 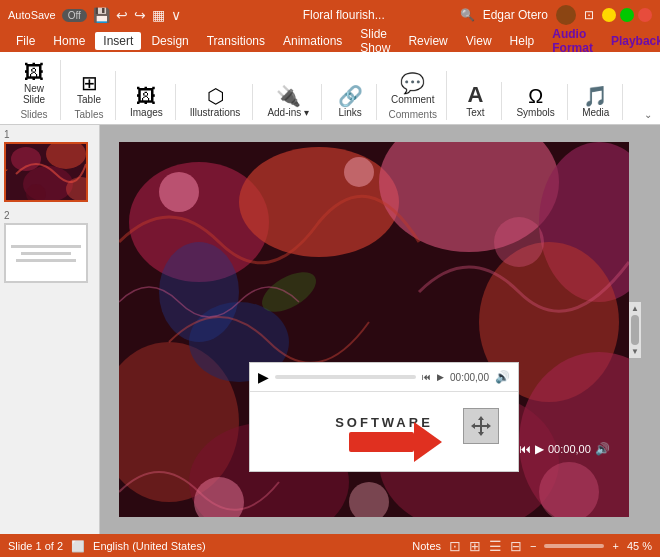 What do you see at coordinates (6, 171) in the screenshot?
I see `star-badge-1: ★` at bounding box center [6, 171].